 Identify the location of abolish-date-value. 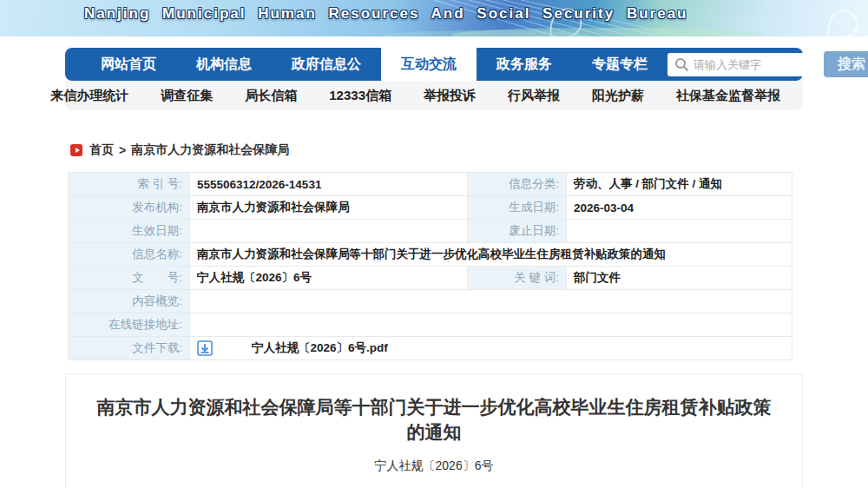
(680, 231).